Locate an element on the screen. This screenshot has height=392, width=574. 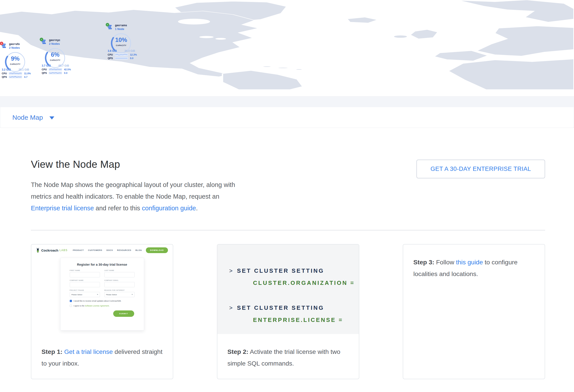
checkbox-empty-icon is located at coordinates (71, 306).